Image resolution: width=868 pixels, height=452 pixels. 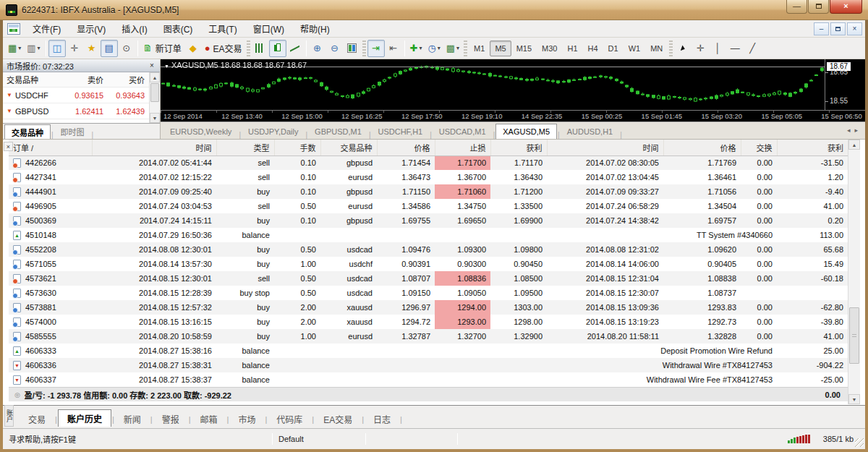 What do you see at coordinates (513, 116) in the screenshot?
I see `time-axis: 12 Sep 201412 Sep 13:4012 Sep 15:0012 Se…` at bounding box center [513, 116].